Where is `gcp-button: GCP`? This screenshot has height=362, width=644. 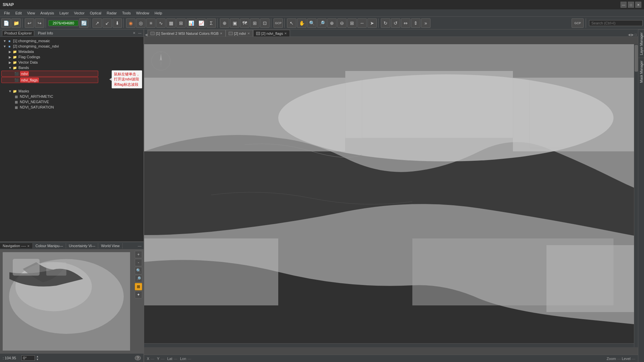
gcp-button: GCP is located at coordinates (278, 23).